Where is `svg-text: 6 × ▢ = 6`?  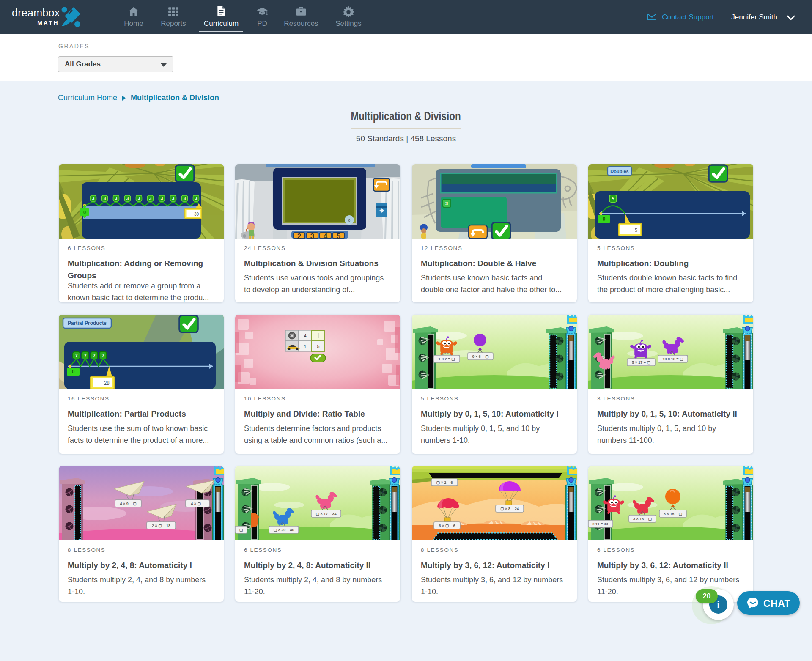
svg-text: 6 × ▢ = 6 is located at coordinates (447, 526).